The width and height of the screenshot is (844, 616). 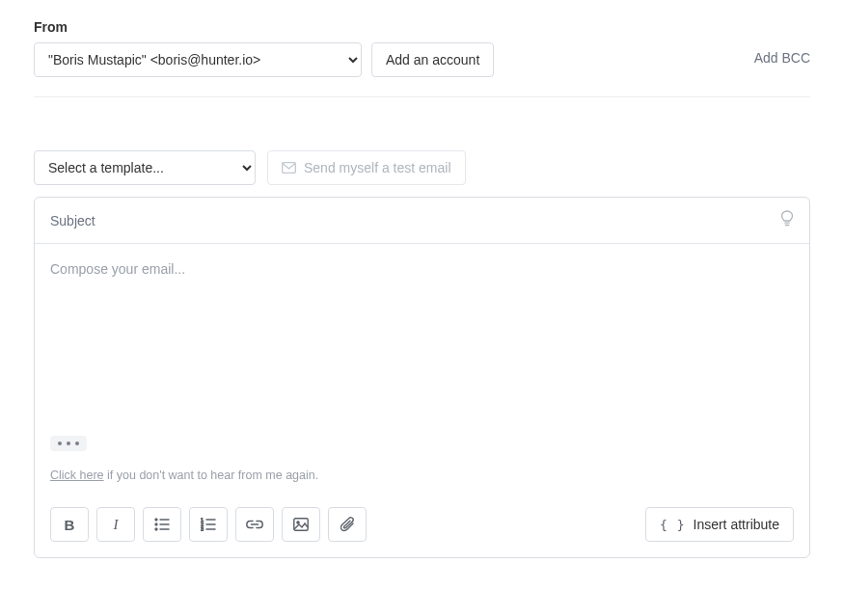 I want to click on unsubscribe-suffix: if you don't want to hear from me again., so click(x=212, y=475).